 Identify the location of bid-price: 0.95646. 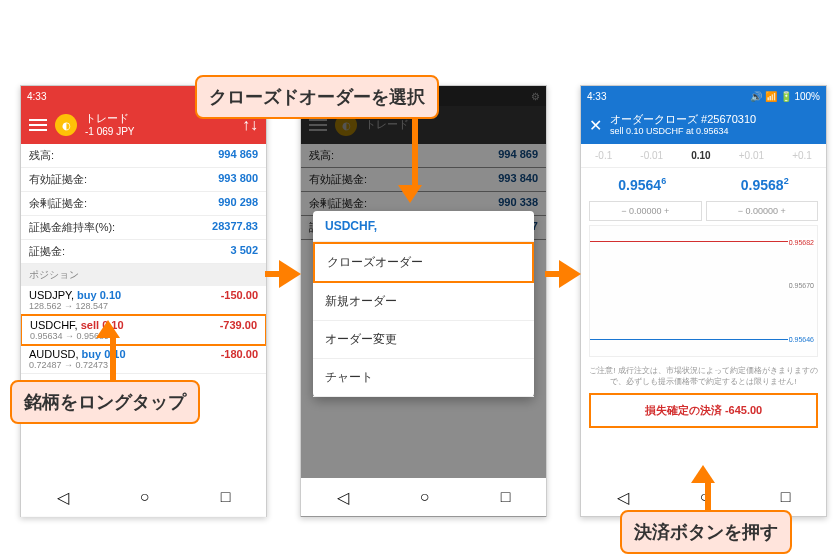
(642, 184).